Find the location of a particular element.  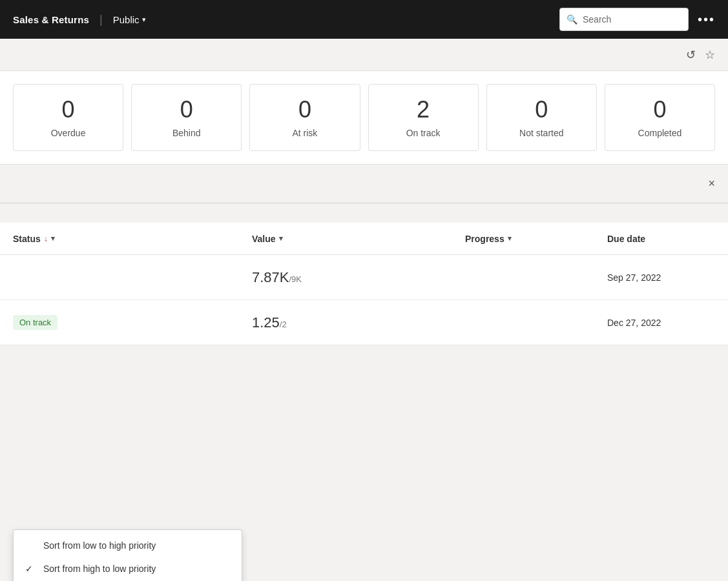

topbar-right: 🔍 Search ••• is located at coordinates (637, 19).